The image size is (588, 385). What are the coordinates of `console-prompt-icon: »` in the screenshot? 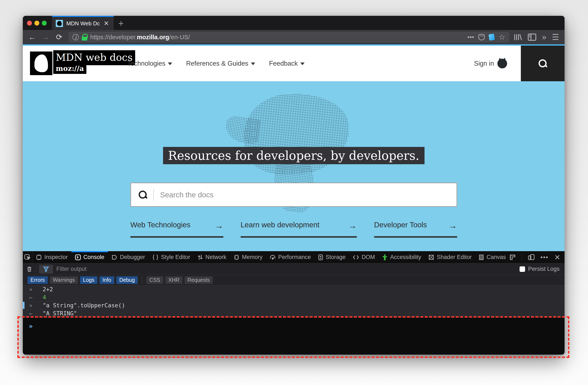 It's located at (30, 326).